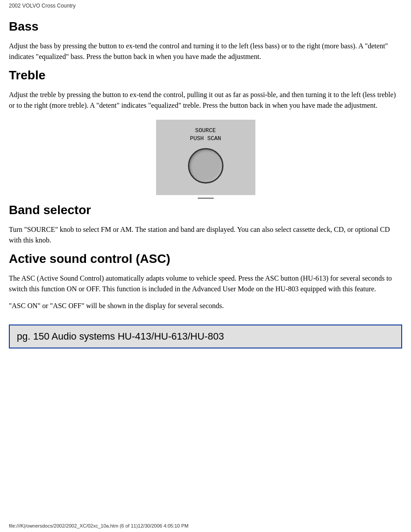 The width and height of the screenshot is (411, 532). What do you see at coordinates (206, 198) in the screenshot?
I see `diagram-caption-line` at bounding box center [206, 198].